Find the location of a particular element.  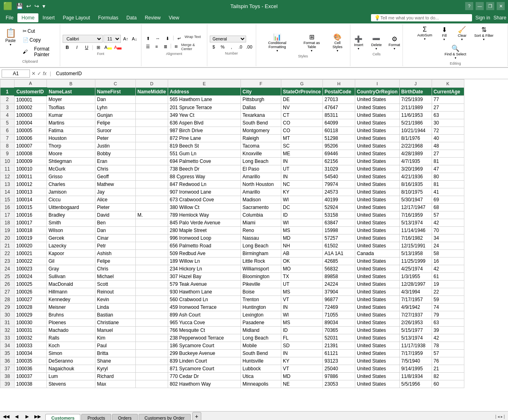

table-cell: Kyryl is located at coordinates (116, 369).